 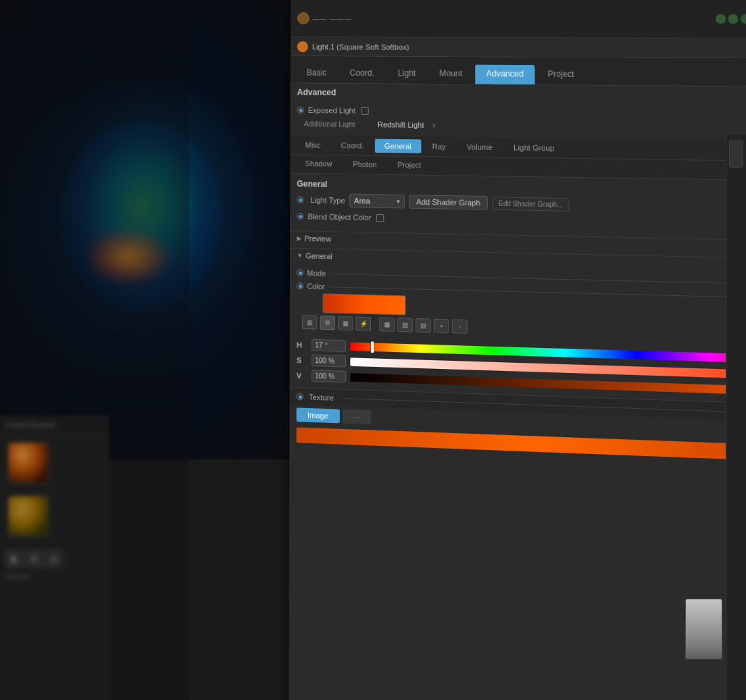 I want to click on texture-radio, so click(x=300, y=397).